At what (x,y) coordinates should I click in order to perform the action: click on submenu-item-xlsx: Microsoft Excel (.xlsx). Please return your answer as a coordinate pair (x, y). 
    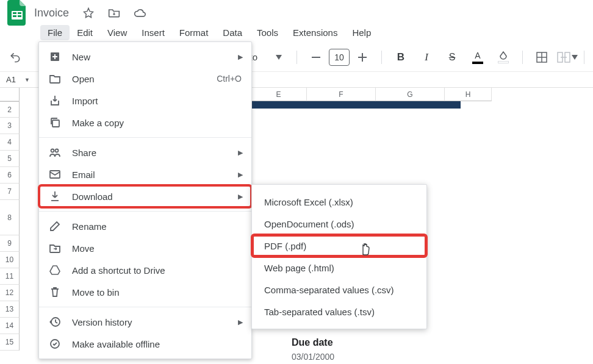
    Looking at the image, I should click on (339, 202).